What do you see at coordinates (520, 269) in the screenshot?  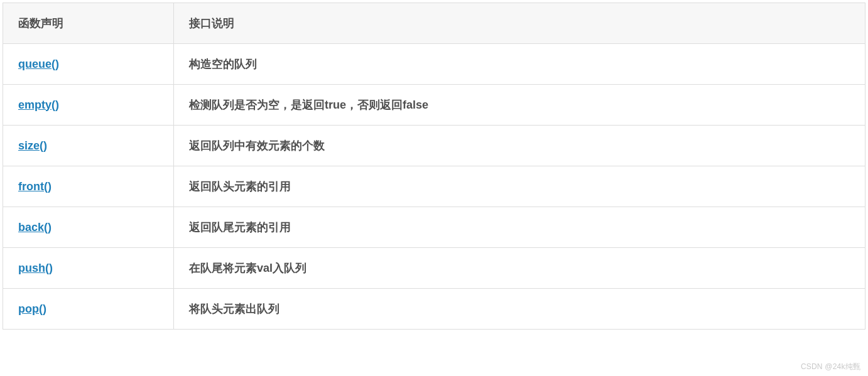 I see `desc-cell: 在队尾将元素val入队列` at bounding box center [520, 269].